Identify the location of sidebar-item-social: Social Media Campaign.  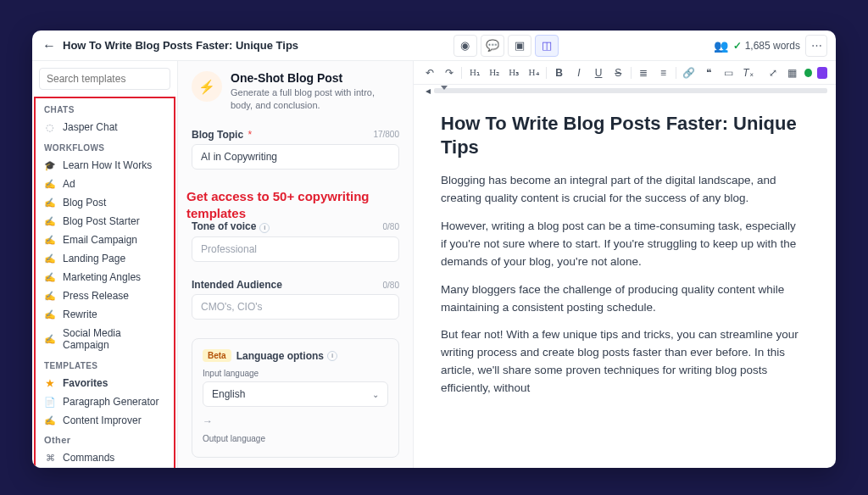
(105, 339).